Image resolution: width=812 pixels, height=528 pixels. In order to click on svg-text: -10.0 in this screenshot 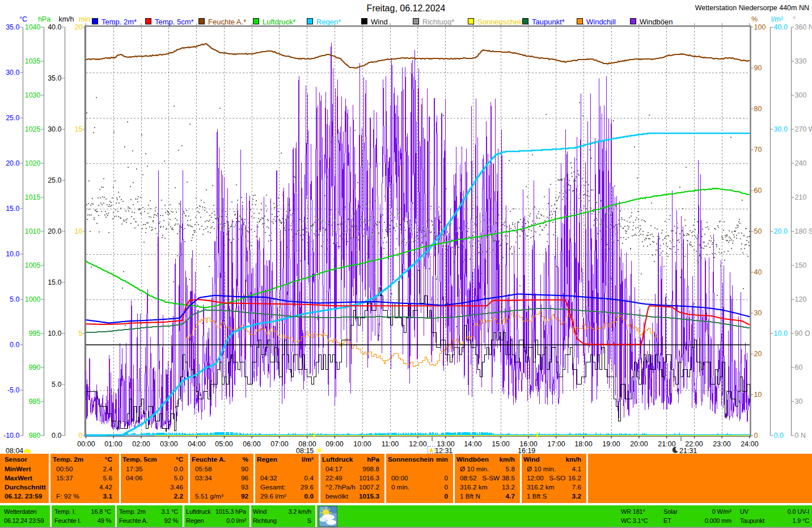, I will do `click(11, 436)`.